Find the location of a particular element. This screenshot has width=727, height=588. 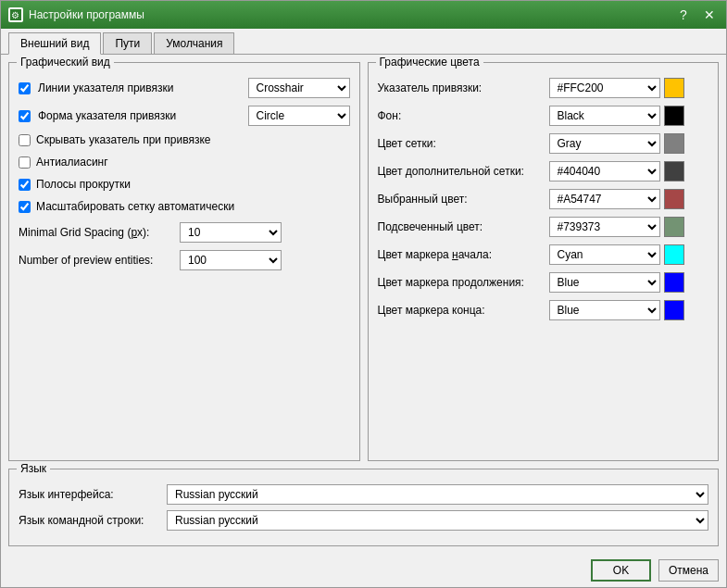

start-marker-color-swatch is located at coordinates (674, 255).